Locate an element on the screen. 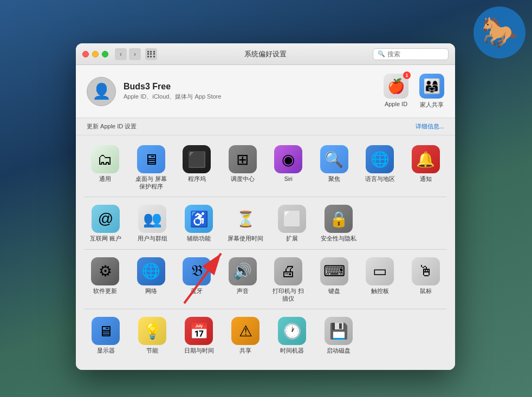  profile-info: Buds3 Free Apple ID、iCloud、媒体与 App Store is located at coordinates (172, 91).